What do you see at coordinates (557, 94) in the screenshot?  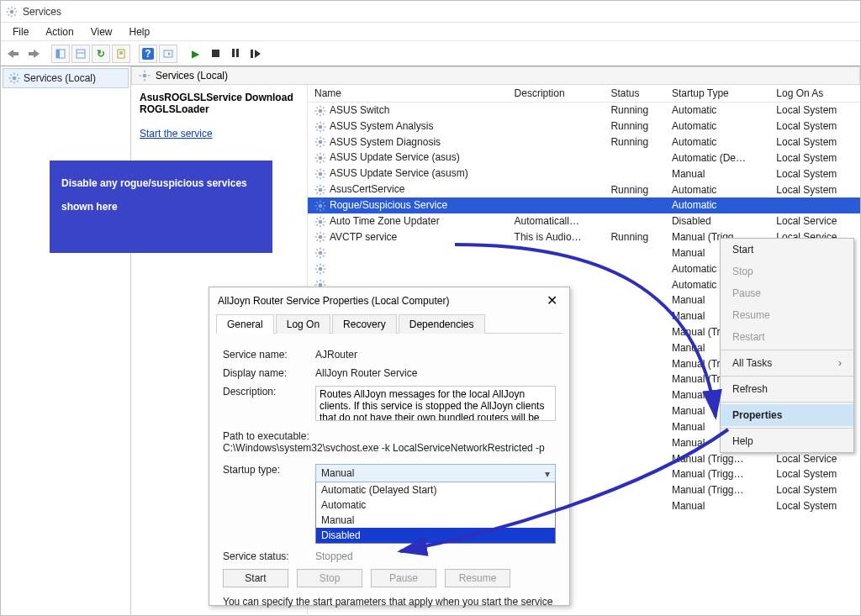 I see `col-description: Description` at bounding box center [557, 94].